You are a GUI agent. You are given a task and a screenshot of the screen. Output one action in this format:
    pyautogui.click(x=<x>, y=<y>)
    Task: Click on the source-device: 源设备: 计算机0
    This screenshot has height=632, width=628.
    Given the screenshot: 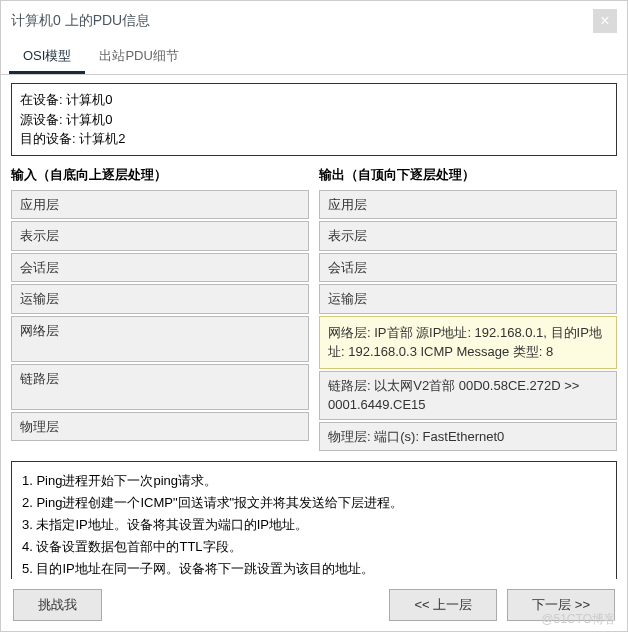 What is the action you would take?
    pyautogui.click(x=314, y=120)
    